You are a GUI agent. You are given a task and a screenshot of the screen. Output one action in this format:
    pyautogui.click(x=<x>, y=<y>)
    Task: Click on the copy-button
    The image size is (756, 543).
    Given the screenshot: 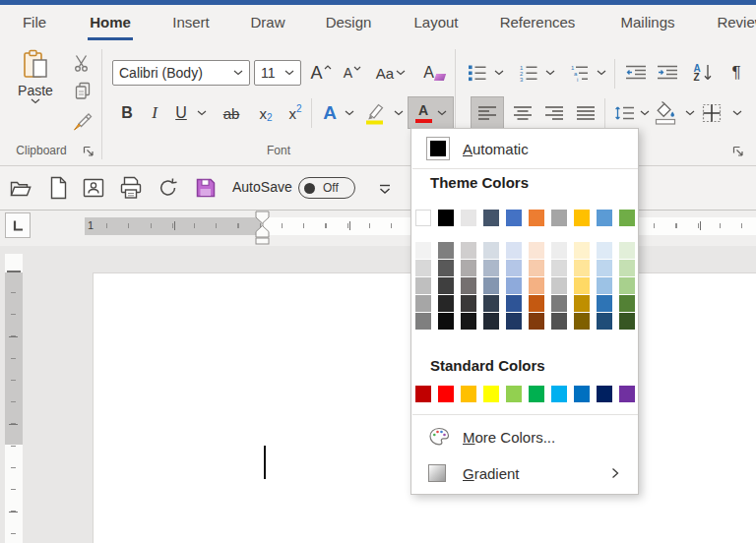 What is the action you would take?
    pyautogui.click(x=83, y=90)
    